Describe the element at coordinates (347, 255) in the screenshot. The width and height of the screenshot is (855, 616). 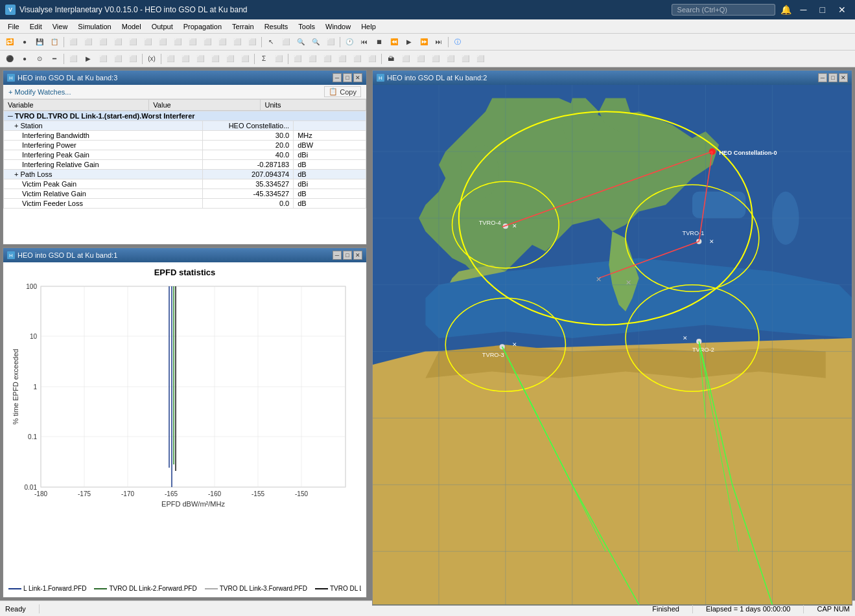
I see `chart-window-maximize: □` at that location.